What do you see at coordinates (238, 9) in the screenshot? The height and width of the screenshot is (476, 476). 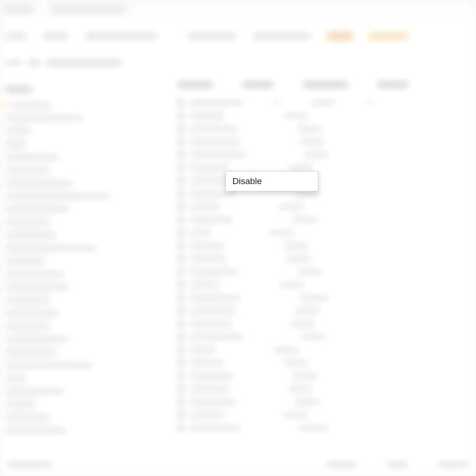 I see `window-titlebar` at bounding box center [238, 9].